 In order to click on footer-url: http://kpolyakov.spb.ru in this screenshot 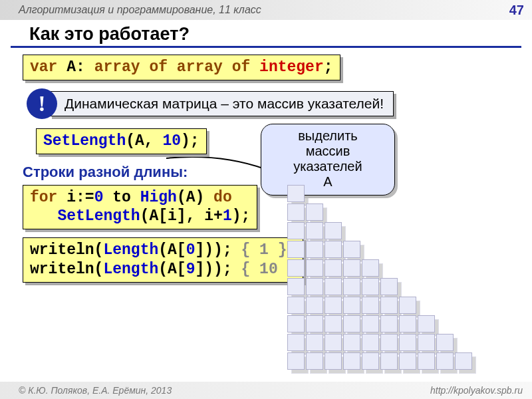, I will do `click(476, 390)`.